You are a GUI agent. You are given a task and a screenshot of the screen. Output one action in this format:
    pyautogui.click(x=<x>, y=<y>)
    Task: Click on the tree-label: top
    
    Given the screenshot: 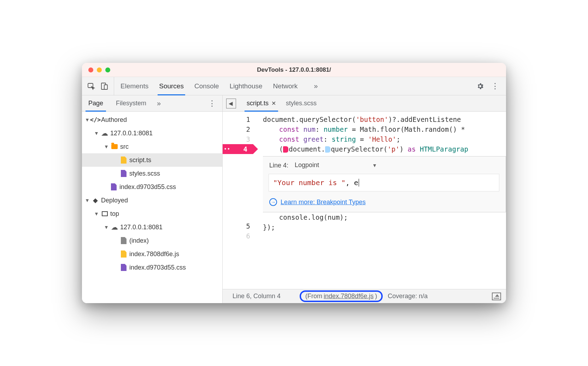 What is the action you would take?
    pyautogui.click(x=114, y=214)
    